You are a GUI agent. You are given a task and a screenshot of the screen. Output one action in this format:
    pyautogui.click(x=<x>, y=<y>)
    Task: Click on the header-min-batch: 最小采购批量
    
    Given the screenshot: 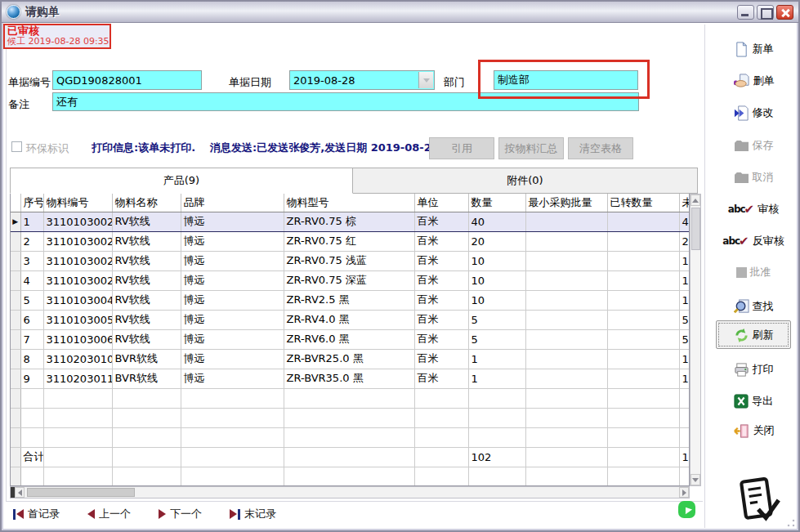 What is the action you would take?
    pyautogui.click(x=566, y=203)
    